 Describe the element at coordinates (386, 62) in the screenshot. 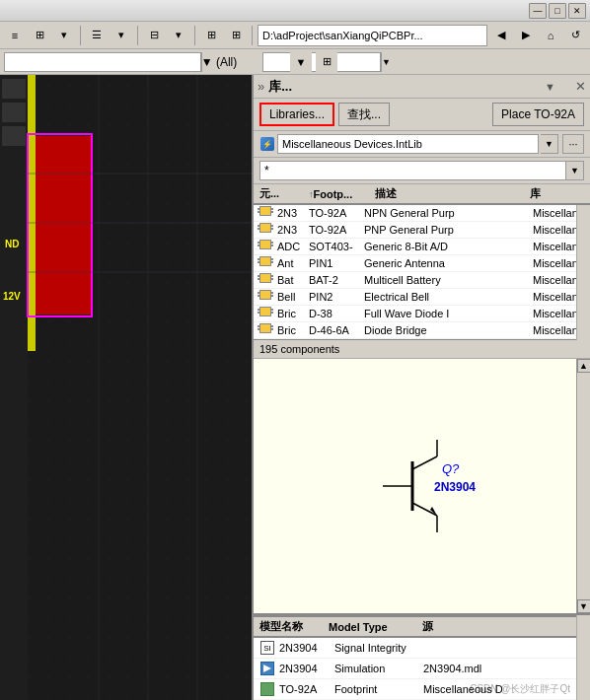

I see `toolbar2-combo2-arrow: ▼` at that location.